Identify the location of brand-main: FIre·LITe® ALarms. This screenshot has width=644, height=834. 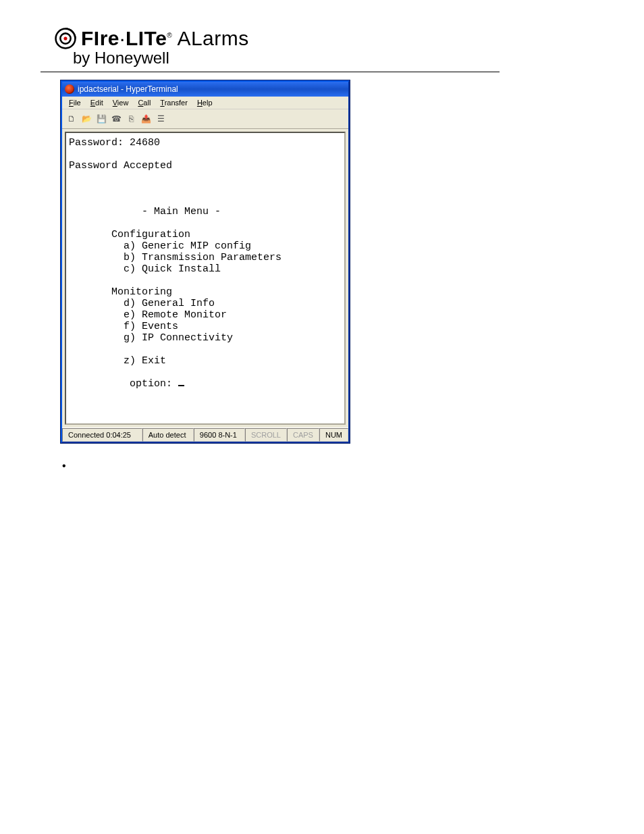
(165, 38).